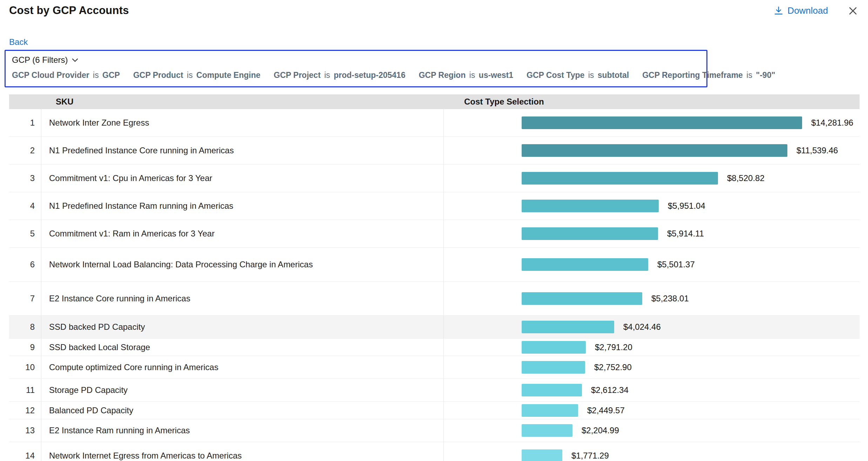 The height and width of the screenshot is (461, 868). I want to click on cost-bar-cell: $1,771.29, so click(652, 455).